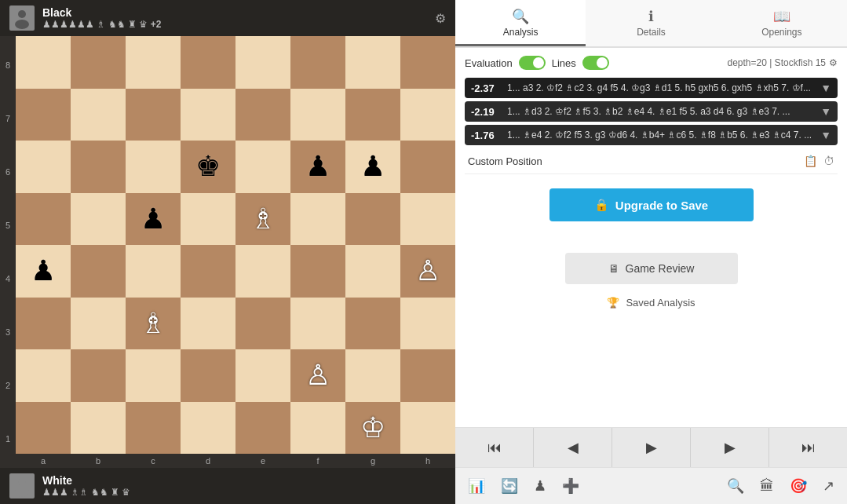 The height and width of the screenshot is (504, 847). I want to click on nav-play-button: ▶, so click(652, 447).